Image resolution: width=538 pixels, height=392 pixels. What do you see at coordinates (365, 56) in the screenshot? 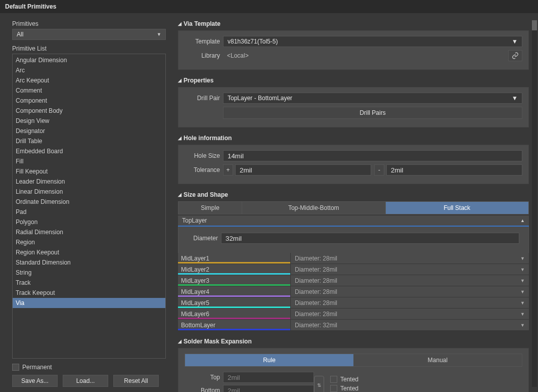
I see `library-value: <Local>` at bounding box center [365, 56].